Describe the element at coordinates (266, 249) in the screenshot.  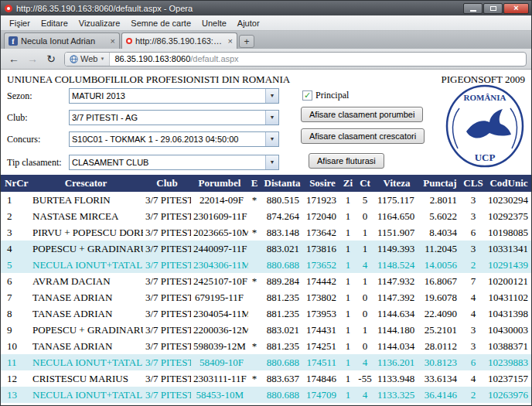
I see `table-row: 4POPESCU + GRADINARU3/7 PITESTI2440097-1…` at that location.